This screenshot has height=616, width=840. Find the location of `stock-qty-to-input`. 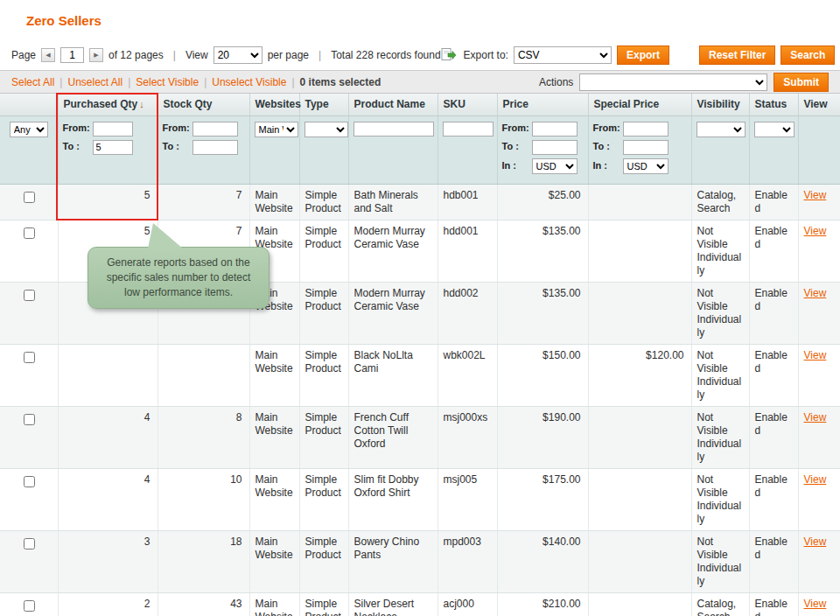

stock-qty-to-input is located at coordinates (215, 147).